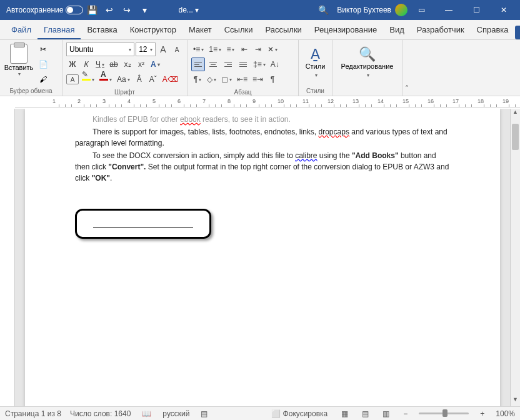 The image size is (520, 420). I want to click on language-status: русский, so click(176, 414).